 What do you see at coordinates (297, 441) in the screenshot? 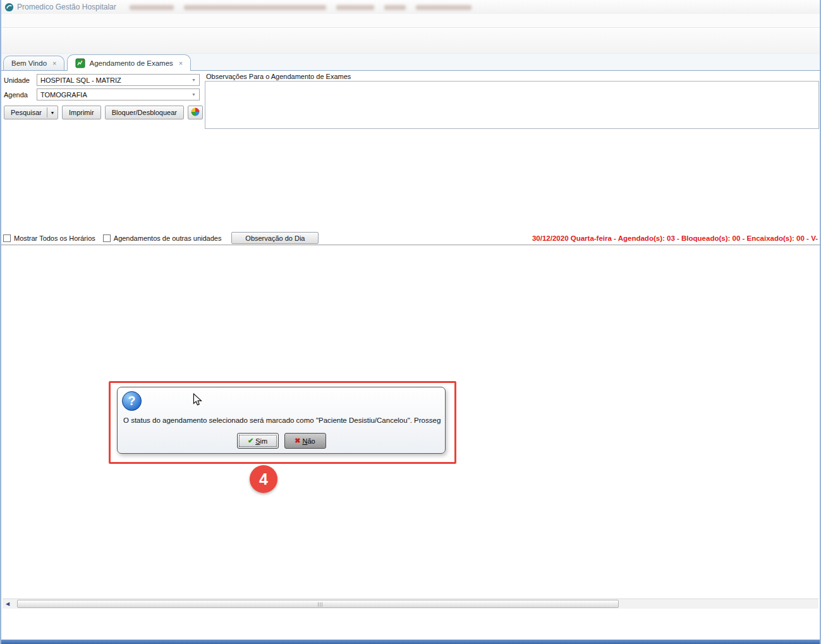
I see `x-icon: ✖` at bounding box center [297, 441].